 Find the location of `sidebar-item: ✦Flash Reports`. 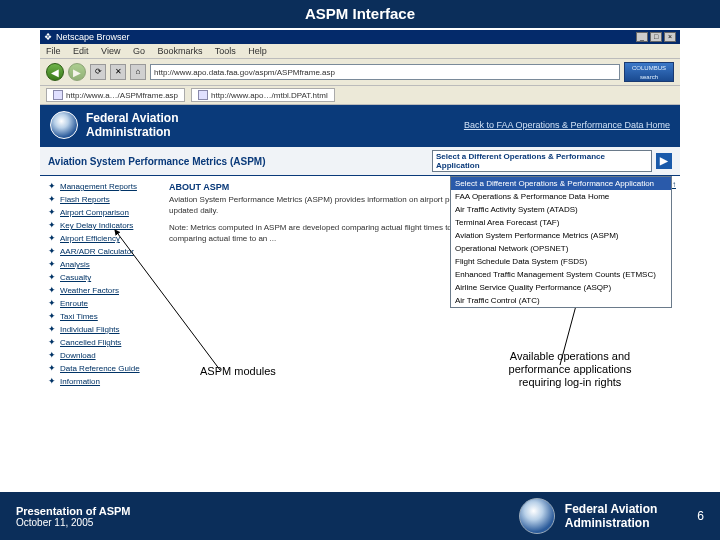

sidebar-item: ✦Flash Reports is located at coordinates (104, 200).